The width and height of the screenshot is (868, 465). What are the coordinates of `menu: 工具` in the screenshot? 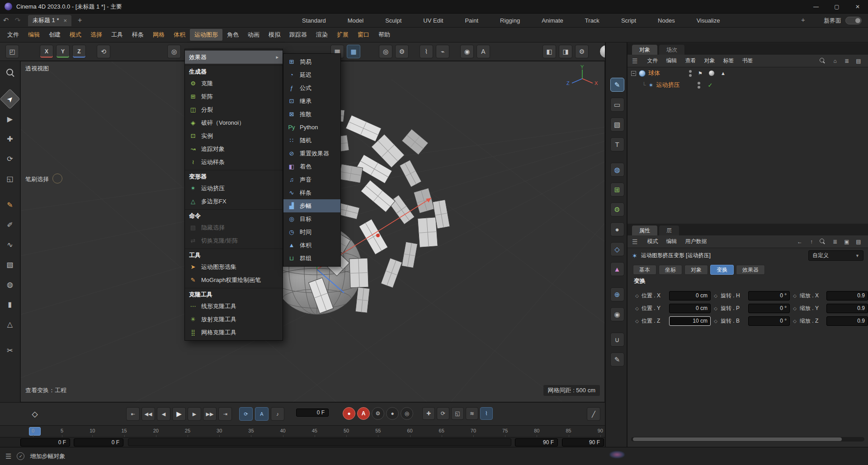 It's located at (117, 35).